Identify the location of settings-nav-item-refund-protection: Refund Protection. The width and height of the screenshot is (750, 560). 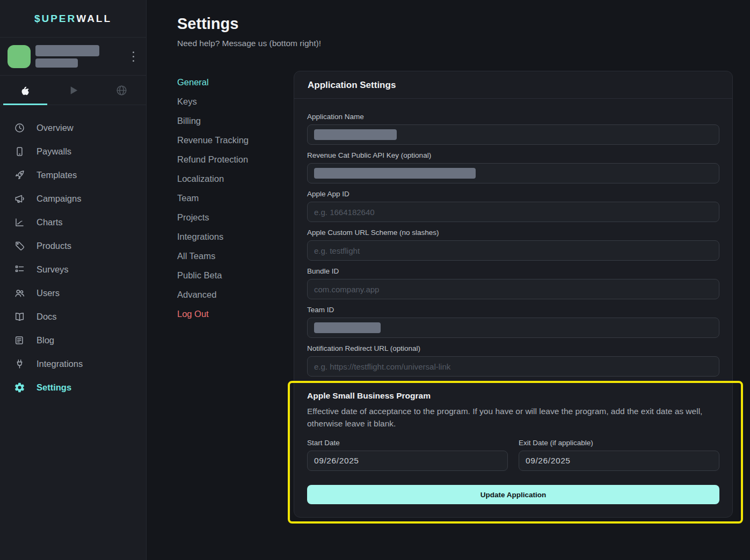
(235, 159).